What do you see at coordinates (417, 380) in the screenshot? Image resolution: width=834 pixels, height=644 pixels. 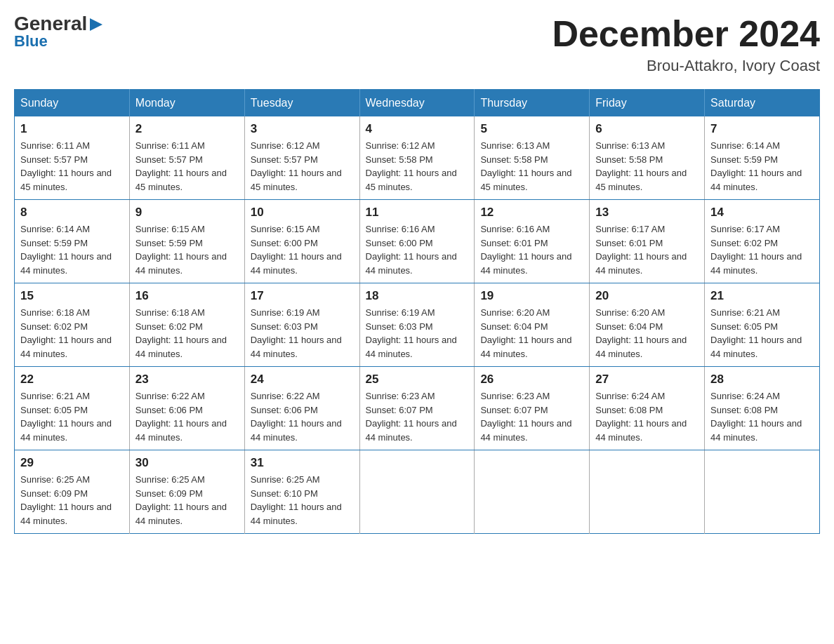 I see `day-number: 25` at bounding box center [417, 380].